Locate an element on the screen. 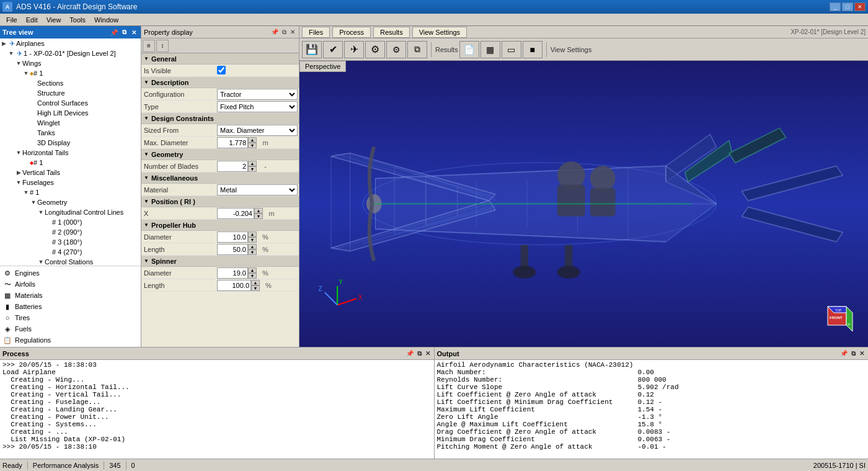 Image resolution: width=868 pixels, height=471 pixels. prop-spin-btns-hub-diameter: ▲ ▼ is located at coordinates (252, 237).